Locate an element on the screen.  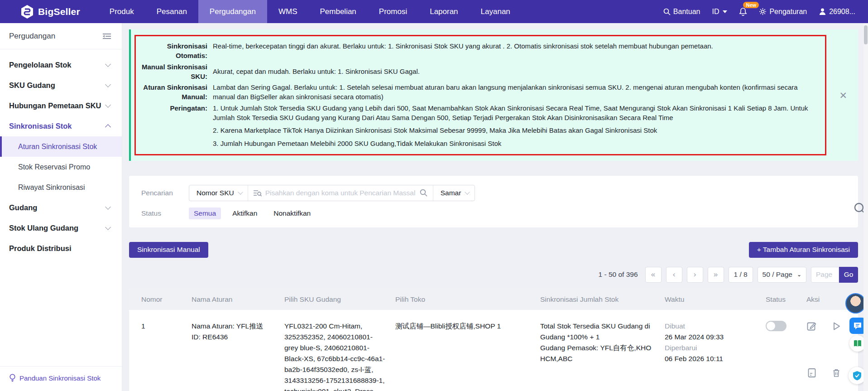
user-account: 26908... is located at coordinates (837, 12).